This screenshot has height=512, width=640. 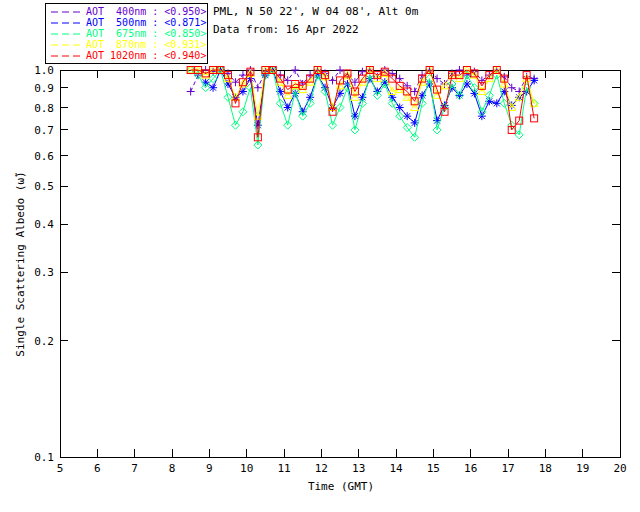 What do you see at coordinates (129, 56) in the screenshot?
I see `legend-entry: AOT 1020nm : <0.940>` at bounding box center [129, 56].